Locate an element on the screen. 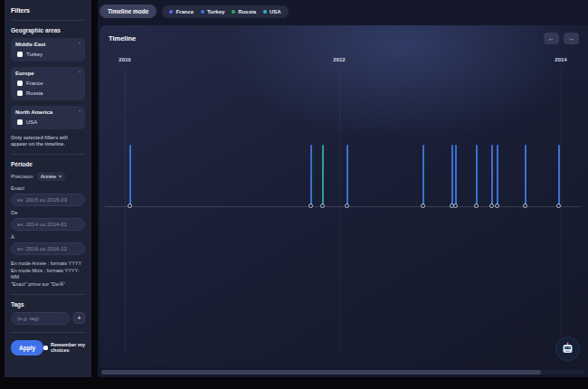 The image size is (588, 389). geo-group-header: Europeˆ is located at coordinates (48, 73).